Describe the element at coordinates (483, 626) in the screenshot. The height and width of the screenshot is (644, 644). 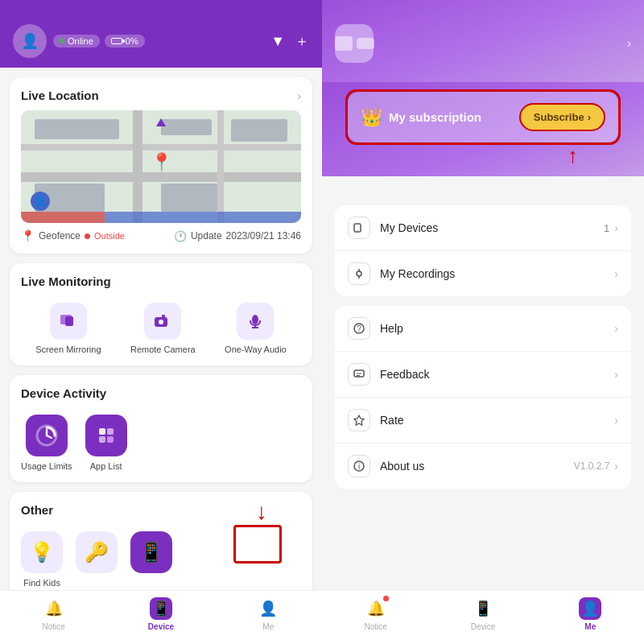
I see `right-device-label: Device` at that location.